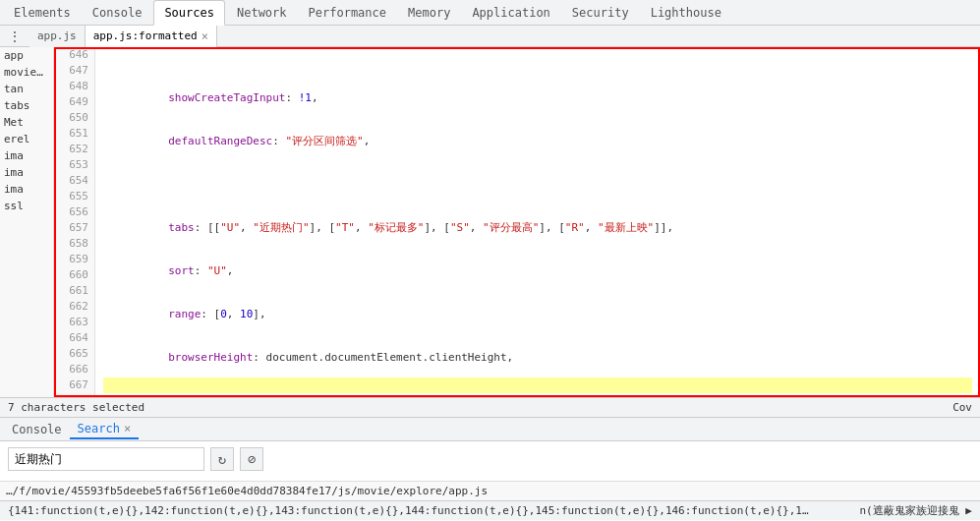 The image size is (980, 521). Describe the element at coordinates (916, 511) in the screenshot. I see `console-status-right: n(遮蔽鬼家族迎接鬼 ▶` at that location.